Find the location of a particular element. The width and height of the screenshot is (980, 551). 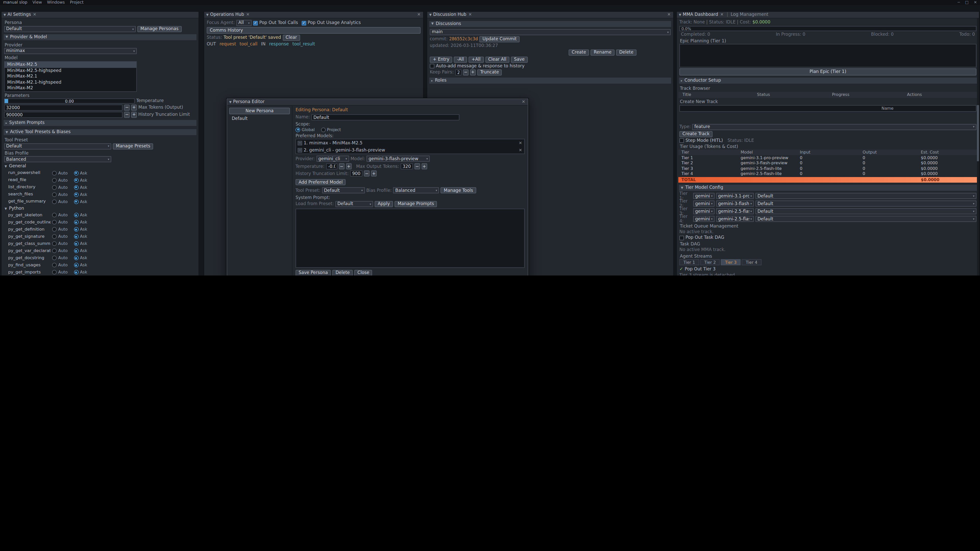

keep-pairs-increment-button: + is located at coordinates (473, 73).